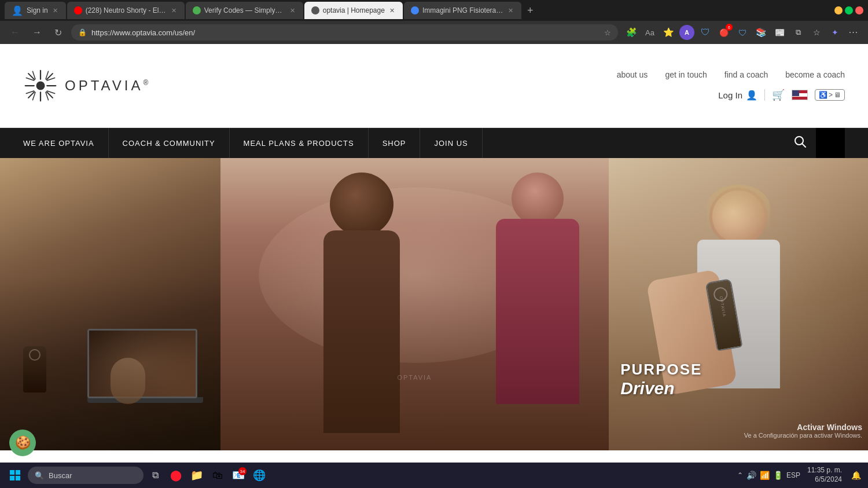 The width and height of the screenshot is (868, 488). I want to click on tab-neutro: (228) Neutro Shorty - El Re... ✕, so click(126, 10).